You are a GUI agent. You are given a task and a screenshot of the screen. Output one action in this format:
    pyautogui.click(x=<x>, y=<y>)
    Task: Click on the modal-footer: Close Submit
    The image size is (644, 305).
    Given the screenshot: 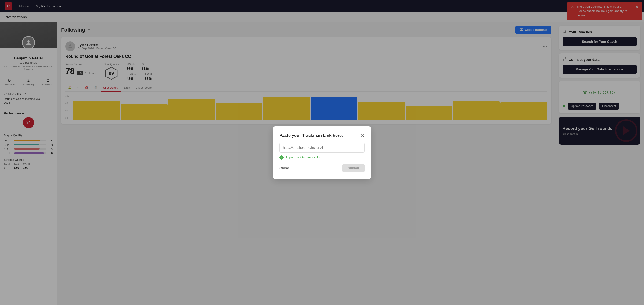 What is the action you would take?
    pyautogui.click(x=322, y=168)
    